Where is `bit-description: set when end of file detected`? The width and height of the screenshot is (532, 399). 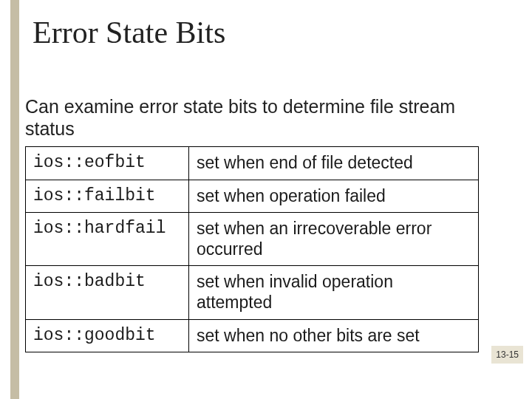
bit-description: set when end of file detected is located at coordinates (334, 164).